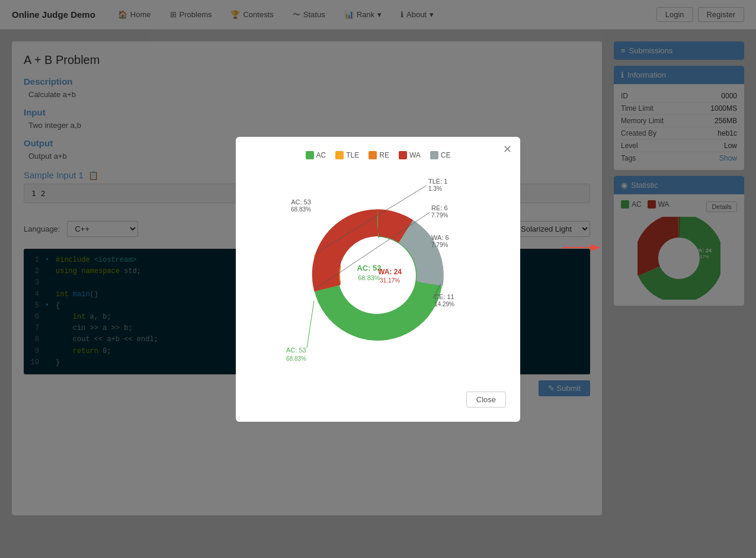  I want to click on modal-legend: AC TLE RE WA CE, so click(378, 155).